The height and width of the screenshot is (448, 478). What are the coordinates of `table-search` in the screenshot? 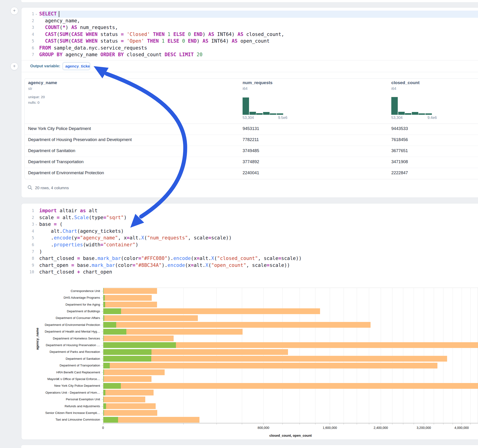 It's located at (30, 188).